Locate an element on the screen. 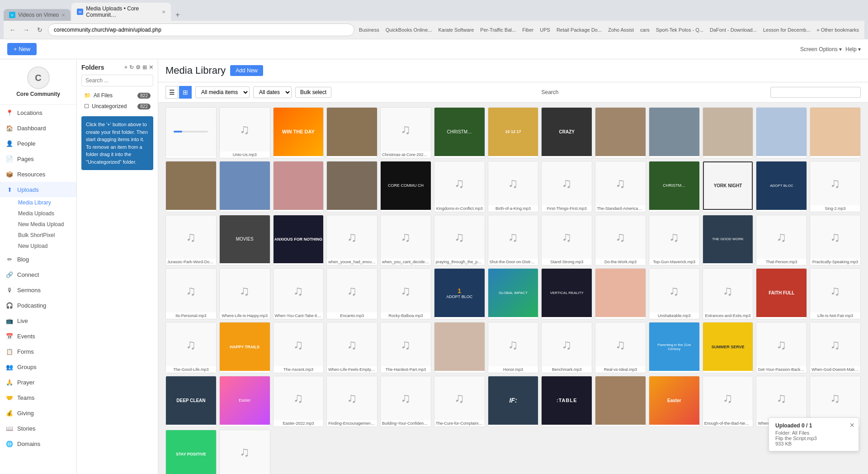  address-bar is located at coordinates (201, 30).